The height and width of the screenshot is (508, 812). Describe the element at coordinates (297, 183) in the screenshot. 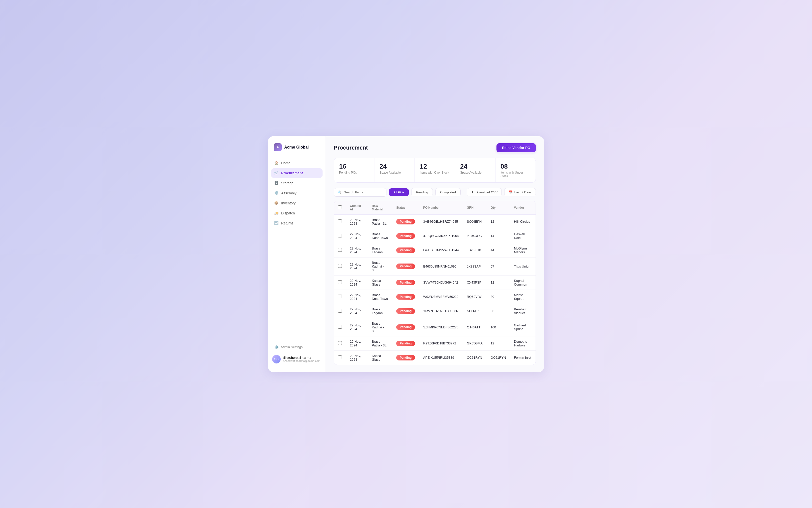

I see `sidebar-item-storage: 🗄️ Storage` at that location.